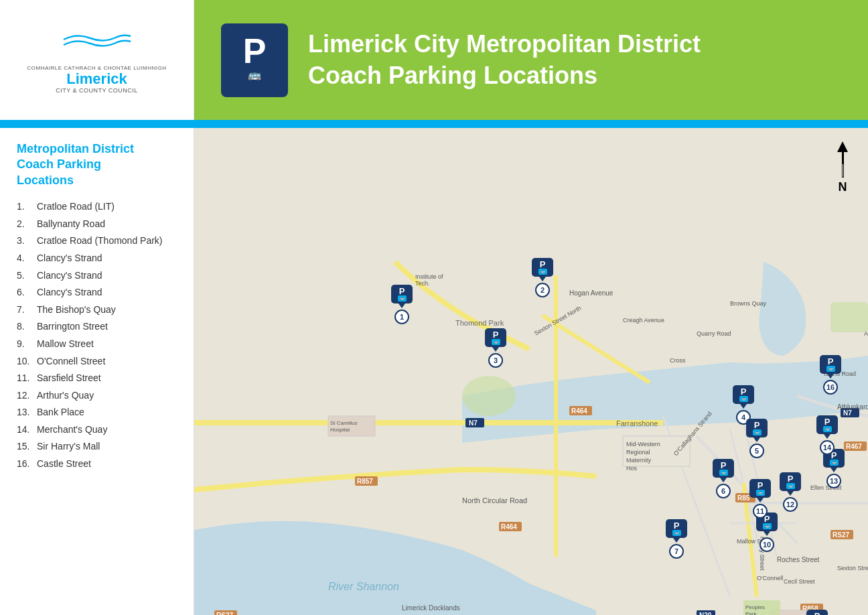  I want to click on list-item-name: Arthur's Quay, so click(66, 396).